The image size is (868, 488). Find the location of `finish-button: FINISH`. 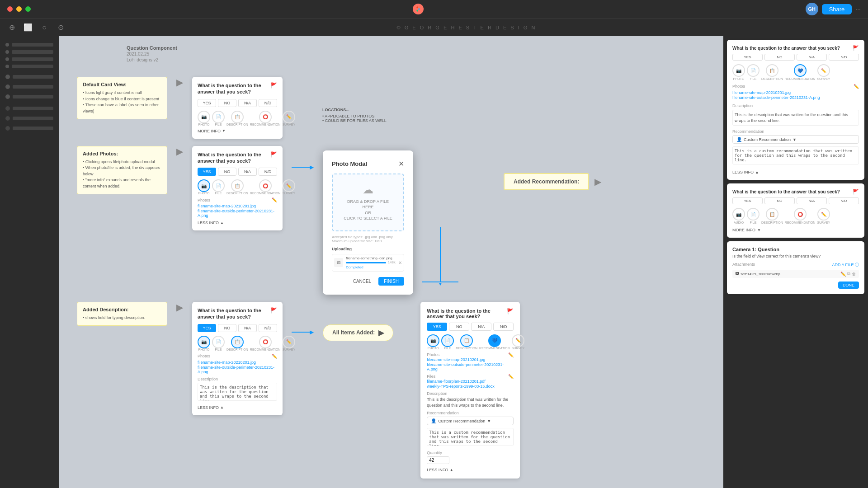

finish-button: FINISH is located at coordinates (392, 281).